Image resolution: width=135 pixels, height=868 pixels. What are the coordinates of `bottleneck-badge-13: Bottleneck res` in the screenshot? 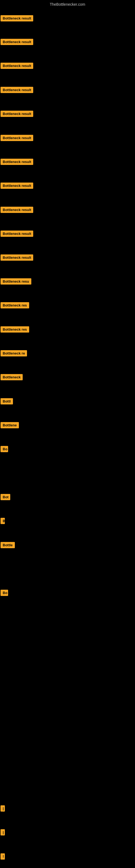 It's located at (15, 305).